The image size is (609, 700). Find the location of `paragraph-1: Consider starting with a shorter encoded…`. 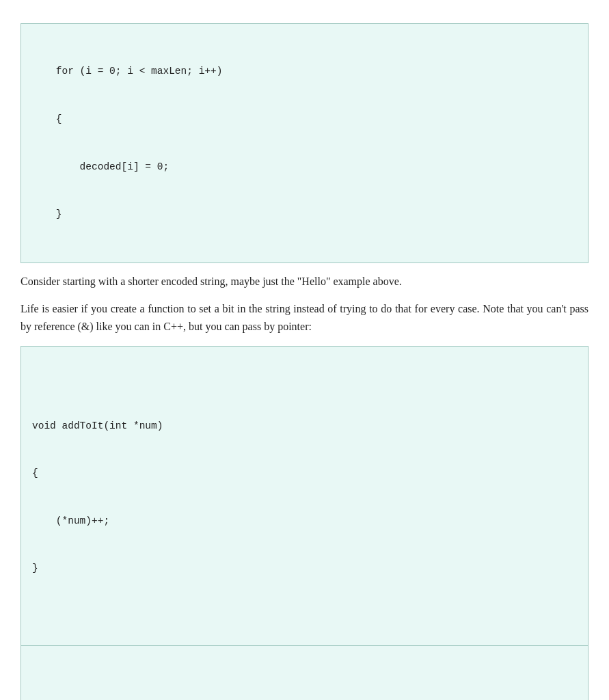

paragraph-1: Consider starting with a shorter encoded… is located at coordinates (305, 282).